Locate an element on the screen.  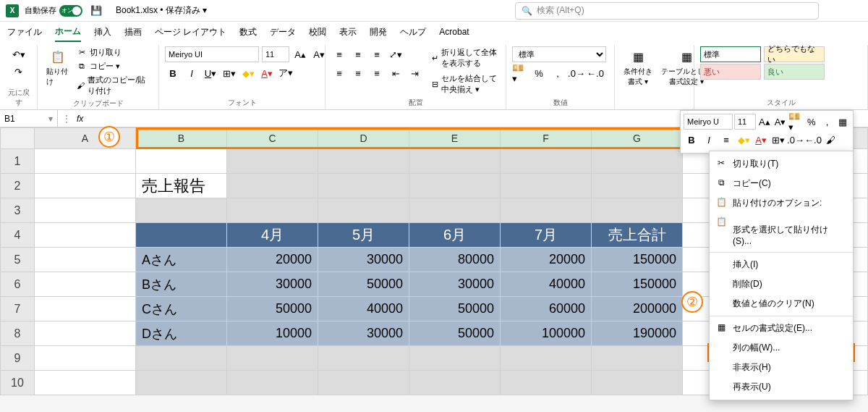
col-A: A is located at coordinates (85, 138).